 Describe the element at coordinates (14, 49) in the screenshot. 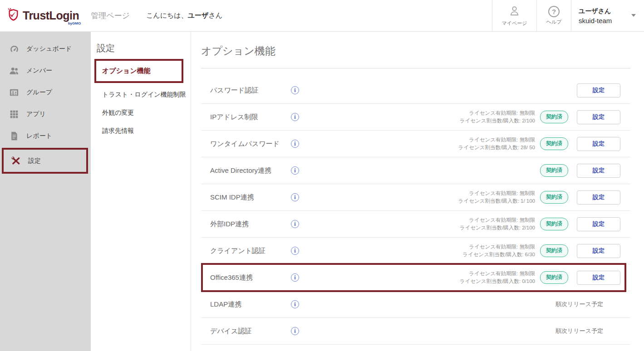

I see `dashboard-icon` at that location.